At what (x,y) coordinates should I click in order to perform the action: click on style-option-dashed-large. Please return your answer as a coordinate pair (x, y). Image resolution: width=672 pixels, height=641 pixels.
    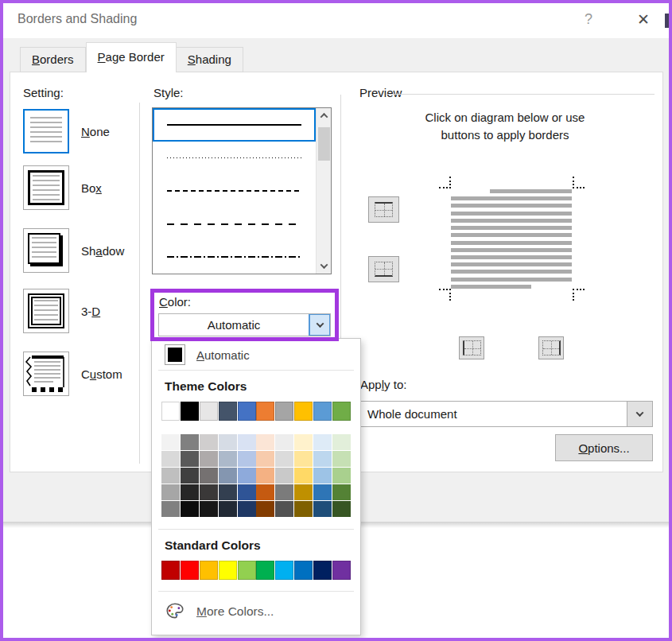
    Looking at the image, I should click on (234, 224).